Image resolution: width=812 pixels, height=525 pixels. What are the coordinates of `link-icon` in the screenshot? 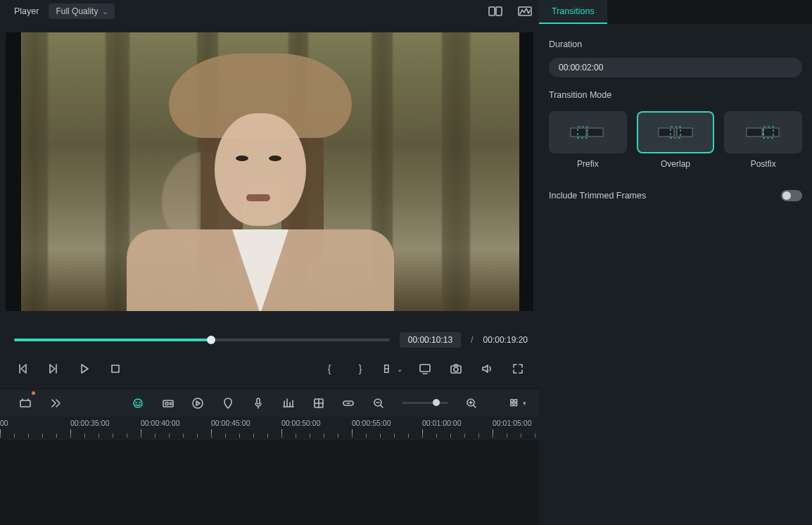 It's located at (349, 403).